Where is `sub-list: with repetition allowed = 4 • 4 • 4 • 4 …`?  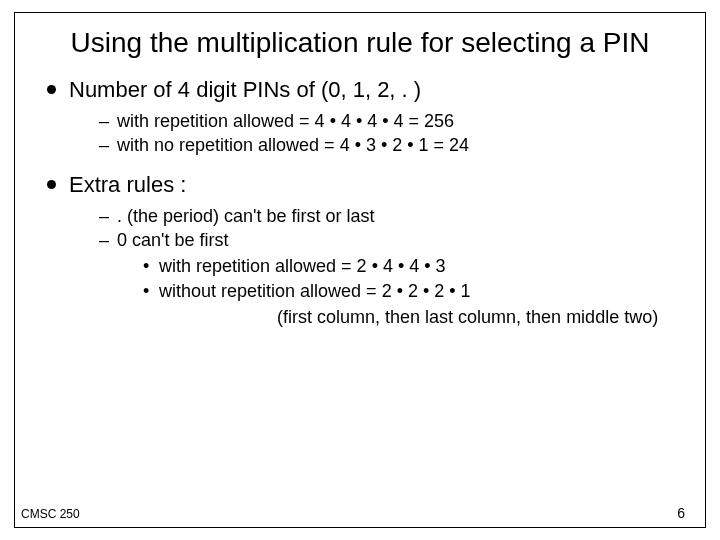
sub-list: with repetition allowed = 4 • 4 • 4 • 4 … is located at coordinates (373, 134).